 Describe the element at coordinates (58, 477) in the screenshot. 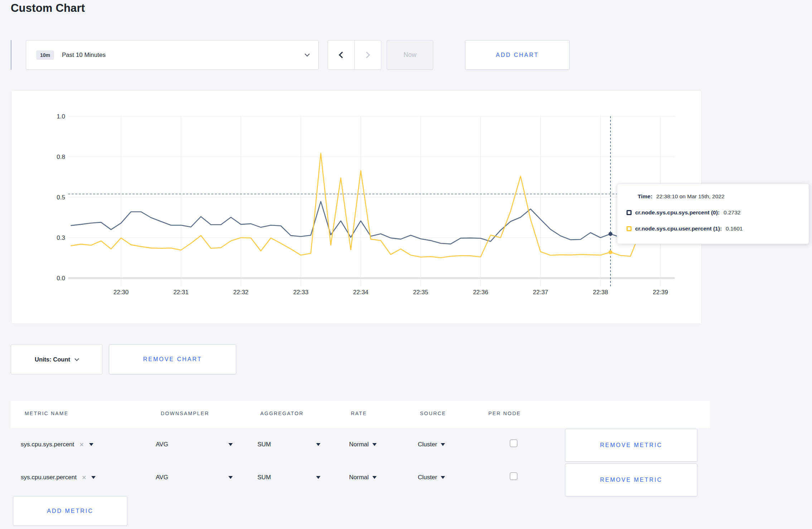

I see `metric-name-select: sys.cpu.user.percent ✕` at that location.